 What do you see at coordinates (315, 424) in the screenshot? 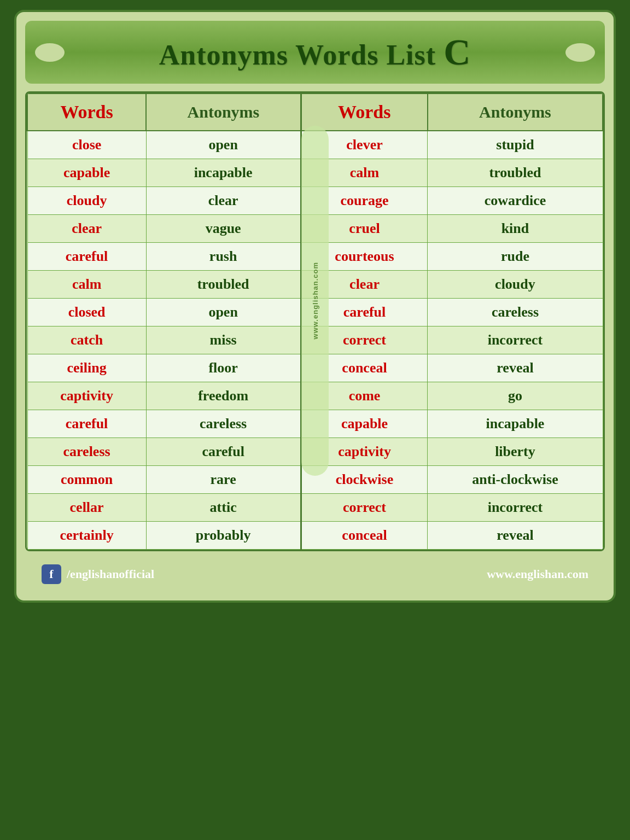
I see `table-row: carefulcarelesscapableincapable` at bounding box center [315, 424].